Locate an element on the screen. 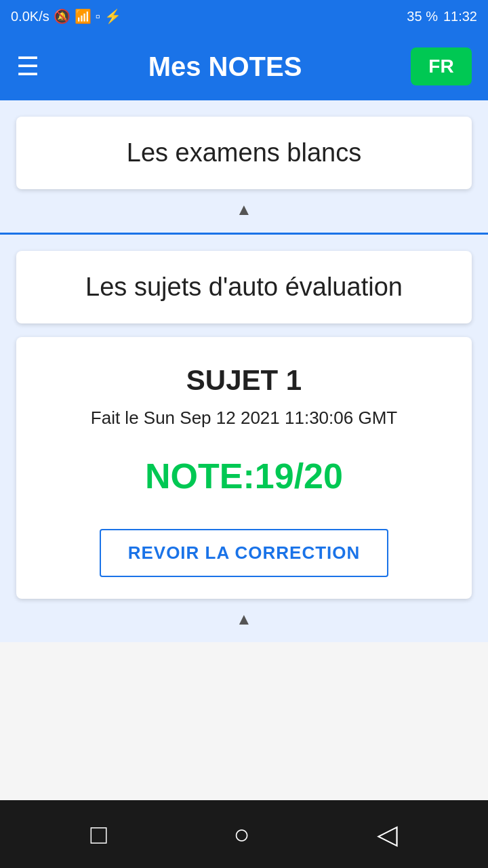 The width and height of the screenshot is (488, 868). subject-date: Fait le Sun Sep 12 2021 11:30:06 GMT is located at coordinates (244, 418).